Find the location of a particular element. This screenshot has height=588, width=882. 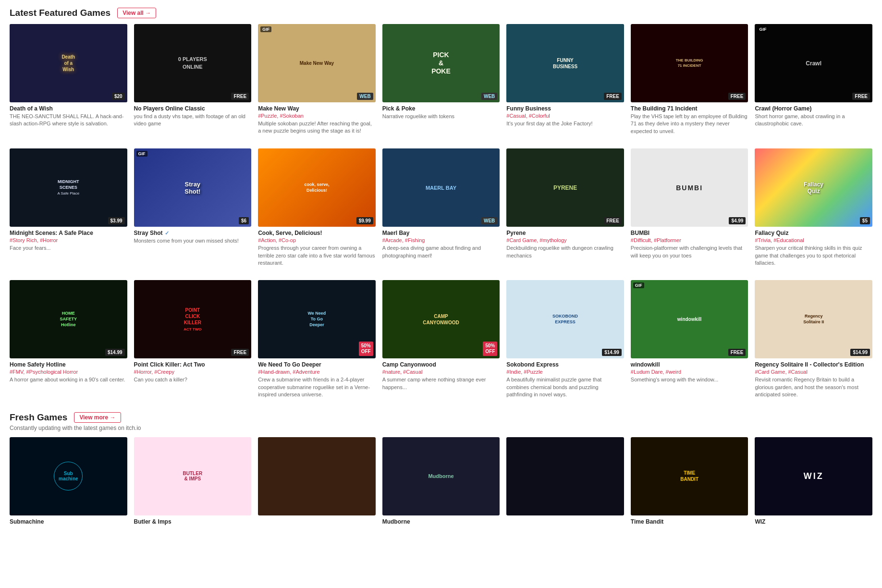

game-tags: #Hand-drawn, #Adventure is located at coordinates (317, 372).